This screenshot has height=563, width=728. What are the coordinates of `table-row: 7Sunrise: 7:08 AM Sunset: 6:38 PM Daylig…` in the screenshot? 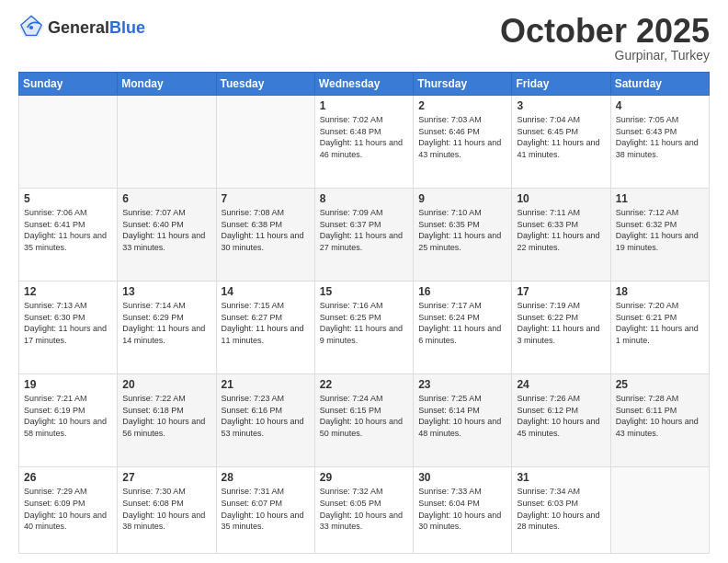 It's located at (265, 236).